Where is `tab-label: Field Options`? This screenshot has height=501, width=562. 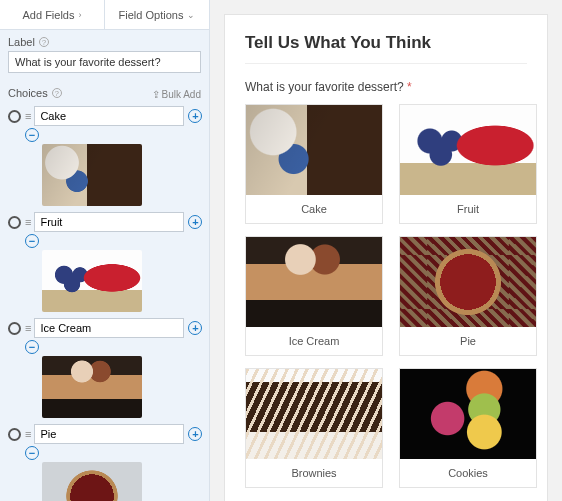
tab-label: Field Options is located at coordinates (152, 15).